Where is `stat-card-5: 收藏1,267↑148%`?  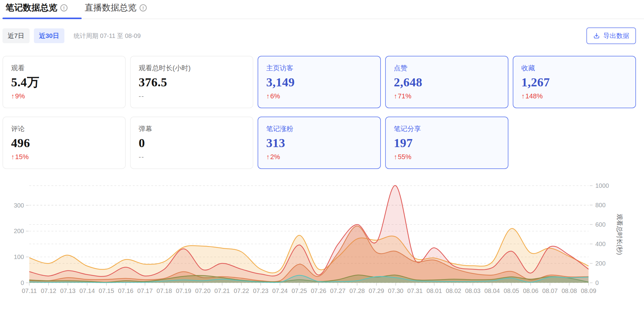 stat-card-5: 收藏1,267↑148% is located at coordinates (574, 82).